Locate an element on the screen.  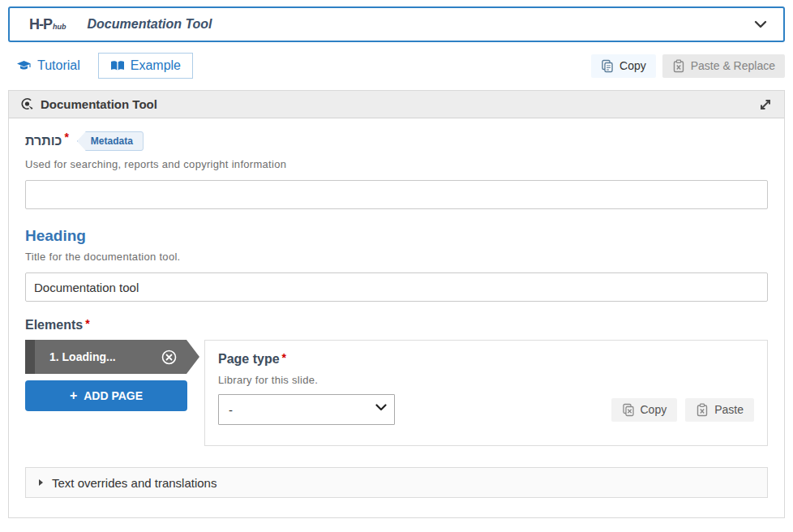
drag-handle is located at coordinates (30, 357).